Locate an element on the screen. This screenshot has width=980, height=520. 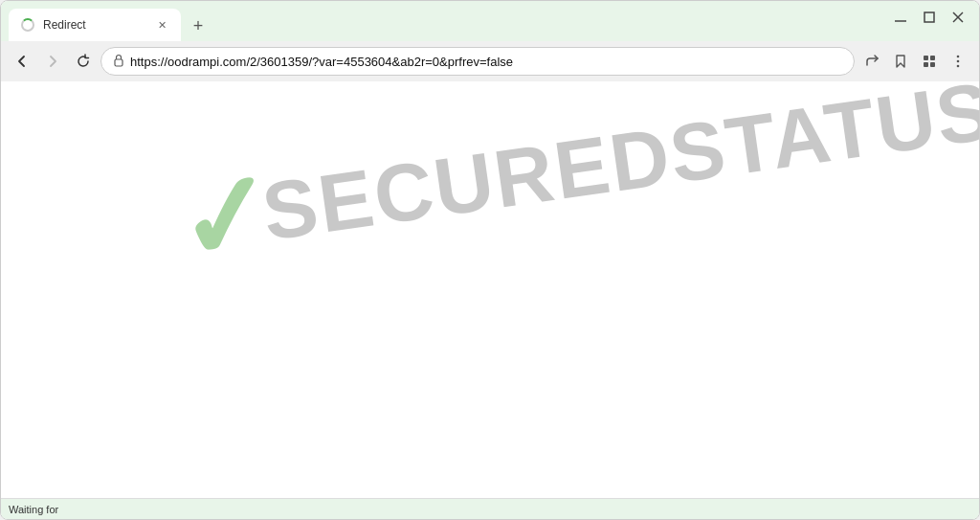
reload-button is located at coordinates (83, 61).